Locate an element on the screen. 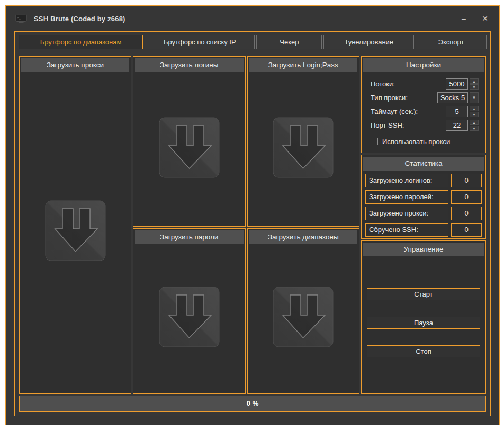 The image size is (504, 429). stop-button: Стоп is located at coordinates (424, 352).